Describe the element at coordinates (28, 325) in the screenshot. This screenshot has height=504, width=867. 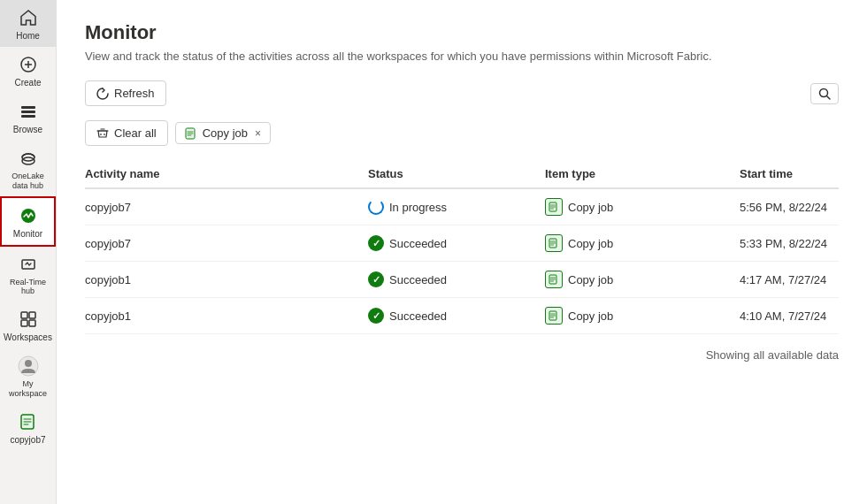
I see `sidebar-item-workspaces: Workspaces` at that location.